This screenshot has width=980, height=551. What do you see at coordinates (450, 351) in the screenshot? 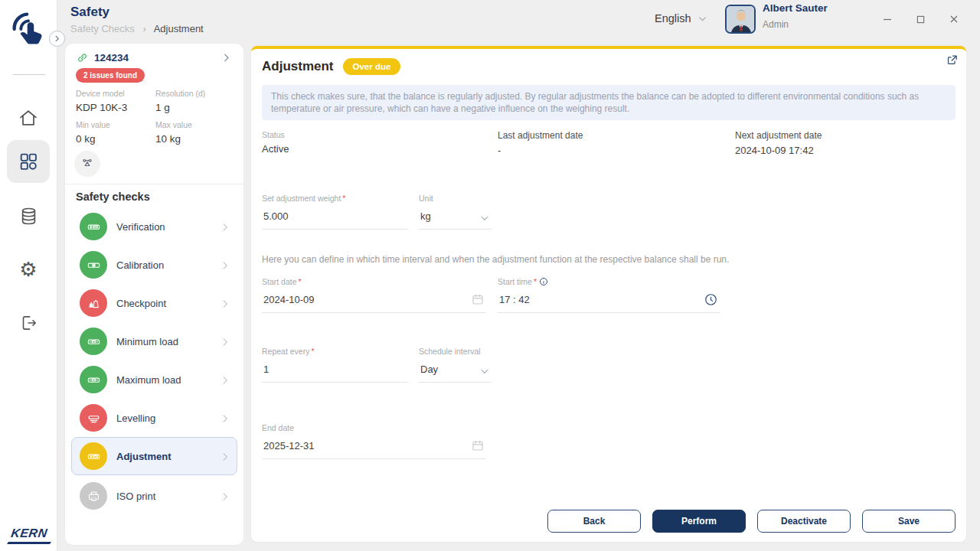
I see `interval-label: Schedule interval` at bounding box center [450, 351].